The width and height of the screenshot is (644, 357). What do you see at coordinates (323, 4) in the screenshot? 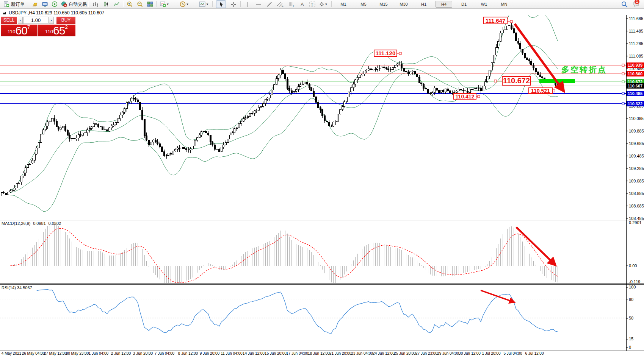
I see `arrows-tool: ▼` at bounding box center [323, 4].